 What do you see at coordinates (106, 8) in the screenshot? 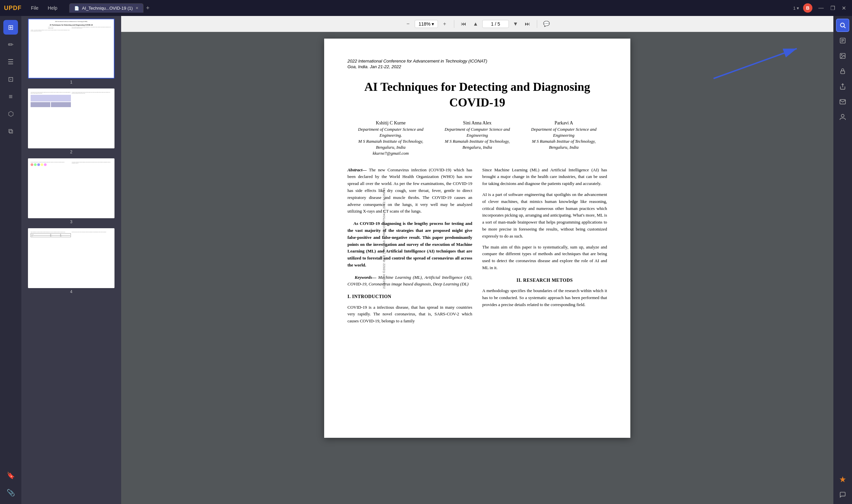
I see `active-tab: 📄 AI_Techniqu...OVID-19 (1) ✕` at bounding box center [106, 8].